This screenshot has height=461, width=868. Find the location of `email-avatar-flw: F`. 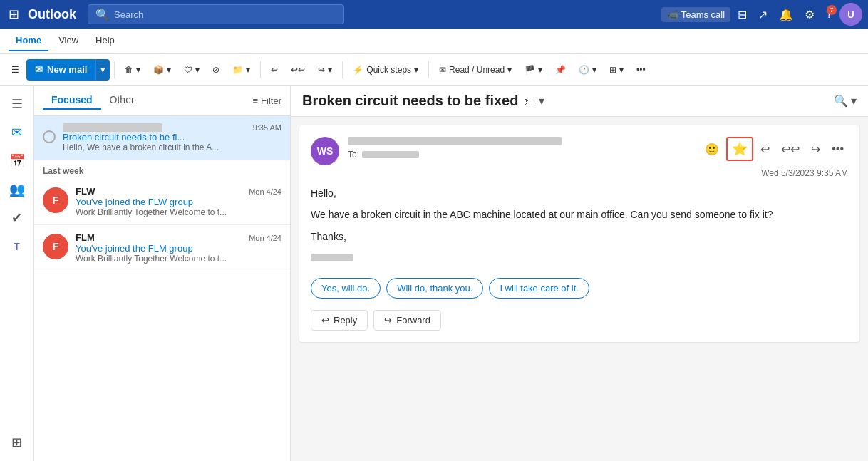

email-avatar-flw: F is located at coordinates (56, 200).